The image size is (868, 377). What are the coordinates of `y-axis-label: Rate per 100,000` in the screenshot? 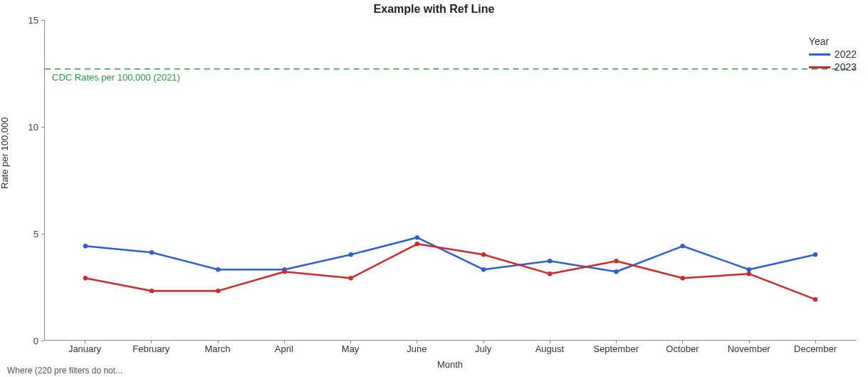 It's located at (5, 153).